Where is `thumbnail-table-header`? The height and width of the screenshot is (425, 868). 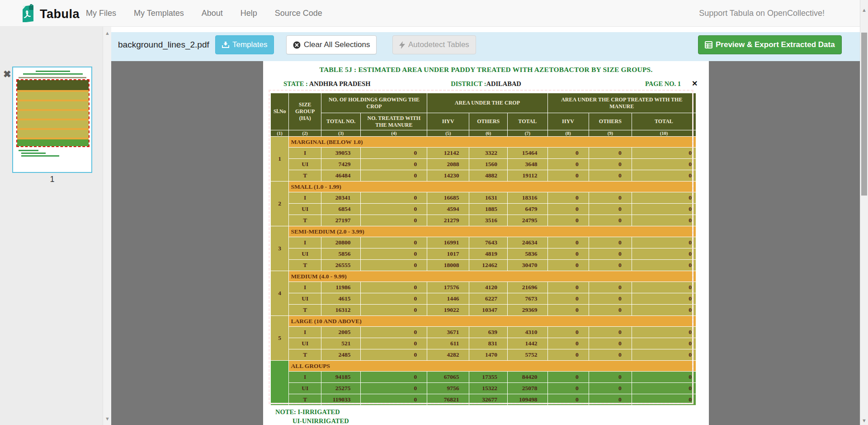 thumbnail-table-header is located at coordinates (53, 85).